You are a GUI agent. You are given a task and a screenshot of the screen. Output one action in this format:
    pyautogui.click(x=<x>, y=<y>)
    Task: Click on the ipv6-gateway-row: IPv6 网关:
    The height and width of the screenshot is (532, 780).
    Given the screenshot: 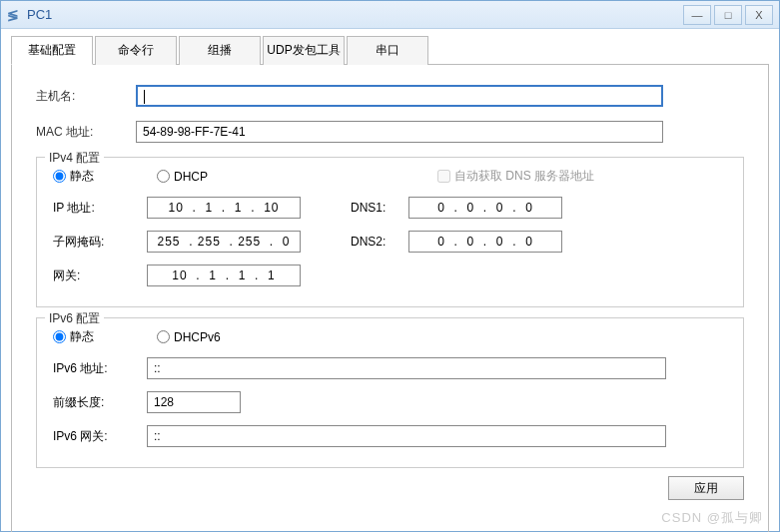 What is the action you would take?
    pyautogui.click(x=390, y=436)
    